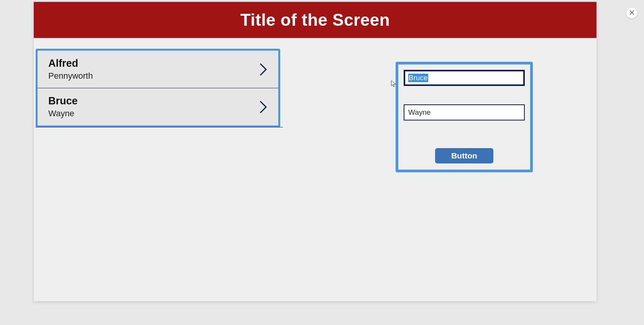 The image size is (644, 325). I want to click on screen-header: Title of the Screen, so click(315, 20).